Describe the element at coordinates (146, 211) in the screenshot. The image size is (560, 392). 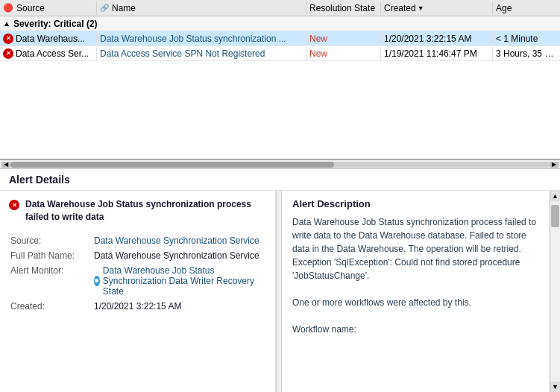
I see `alert-title: Data Warehouse Job Status synchronizatio…` at that location.